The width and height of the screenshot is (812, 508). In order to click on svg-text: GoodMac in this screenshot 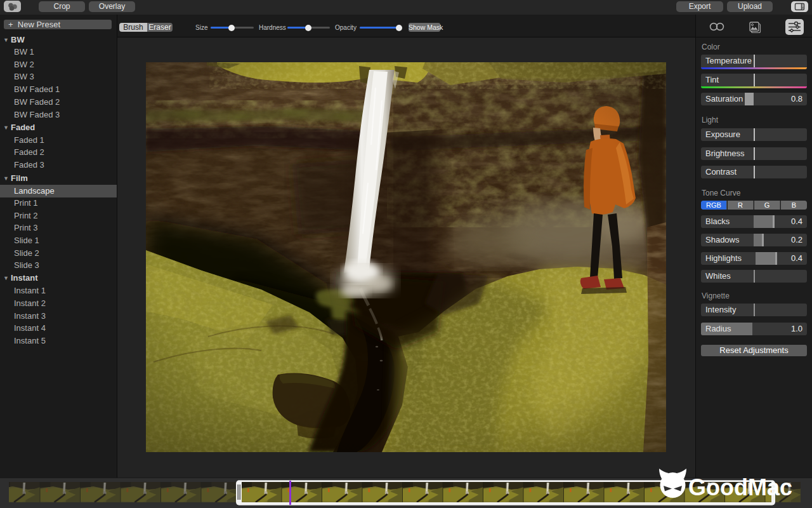, I will do `click(740, 488)`.